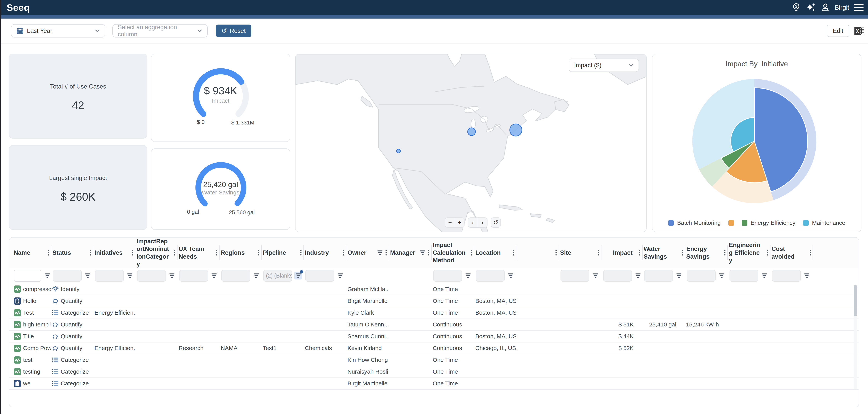 This screenshot has width=868, height=414. I want to click on legend-item: Batch Monitoring, so click(694, 223).